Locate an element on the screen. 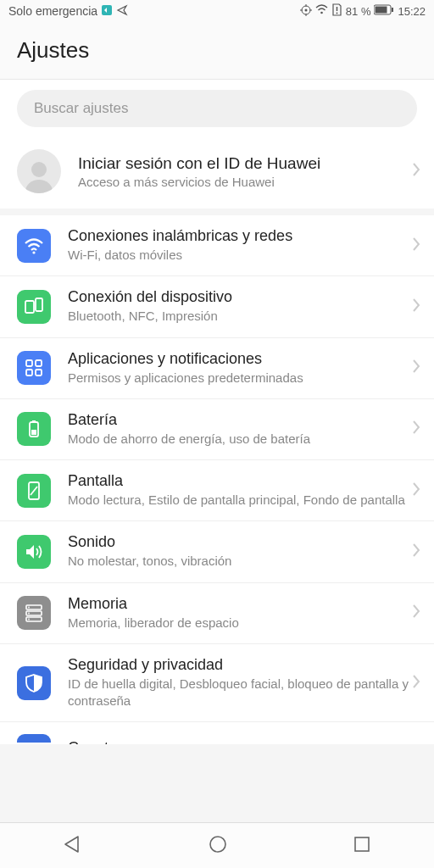 The width and height of the screenshot is (434, 868). account-subtitle: Acceso a más servicios de Huawei is located at coordinates (245, 181).